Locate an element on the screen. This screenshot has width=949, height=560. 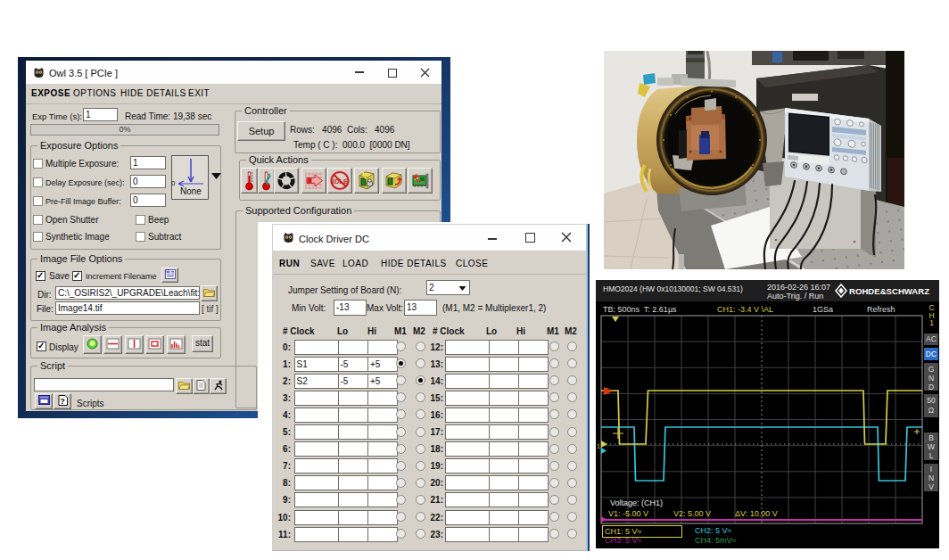
svg-text: 1 is located at coordinates (598, 446).